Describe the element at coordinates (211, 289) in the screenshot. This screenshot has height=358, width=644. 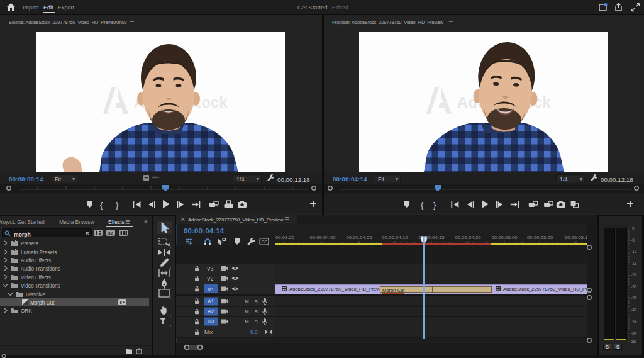
I see `svg-text: V1` at that location.